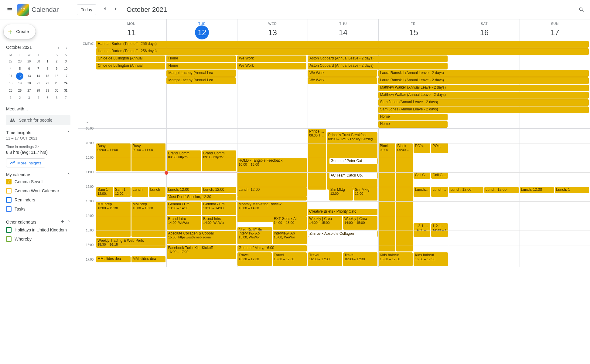  What do you see at coordinates (131, 198) in the screenshot?
I see `day-column: Busy09:00 – 11:00Busy09:00 – 11:00Sam 11…` at bounding box center [131, 198].